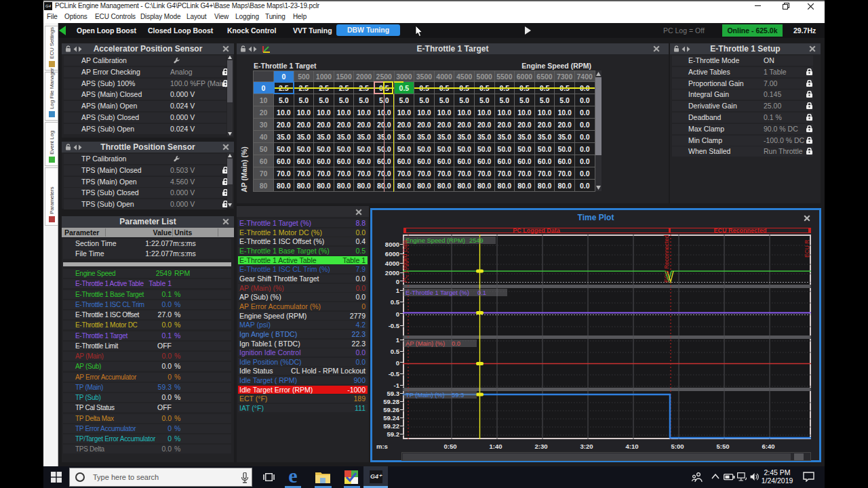 This screenshot has height=488, width=868. Describe the element at coordinates (406, 262) in the screenshot. I see `svg-text: PC Logged Data` at that location.